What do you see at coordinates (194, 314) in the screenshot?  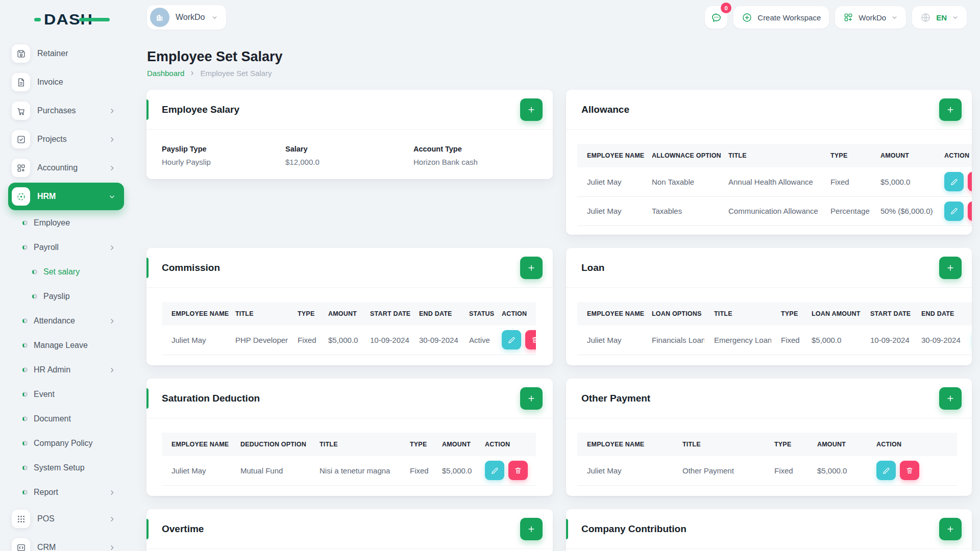 I see `column-header: EMPLOYEE NAME` at bounding box center [194, 314].